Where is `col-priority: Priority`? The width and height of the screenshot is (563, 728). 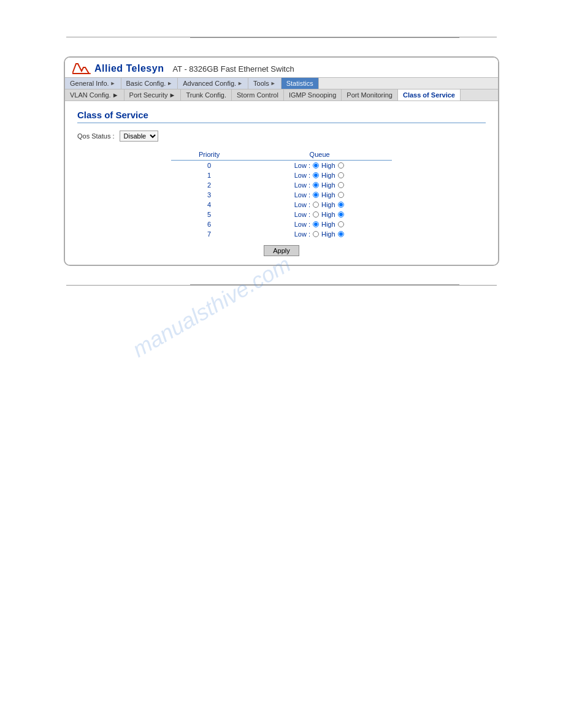 col-priority: Priority is located at coordinates (209, 154).